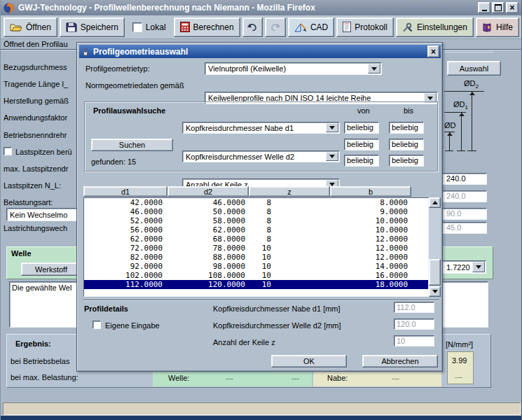  I want to click on detail-z-input: 10, so click(414, 341).